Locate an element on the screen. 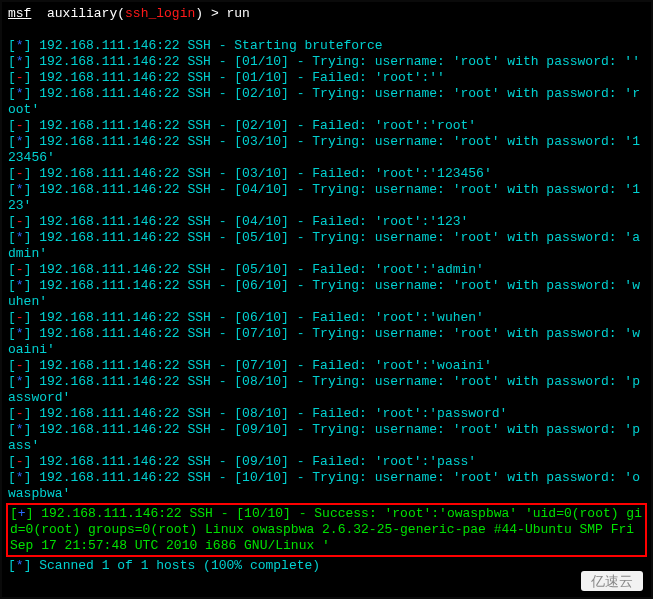 Image resolution: width=653 pixels, height=599 pixels. log-scanned: [*] Scanned 1 of 1 hosts (100% complete) is located at coordinates (326, 566).